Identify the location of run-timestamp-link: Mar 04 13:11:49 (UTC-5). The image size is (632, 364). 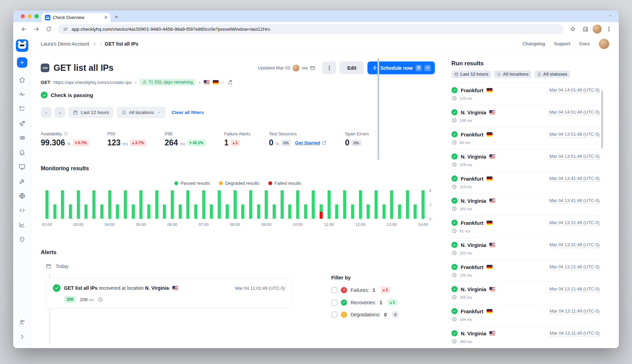
(575, 312).